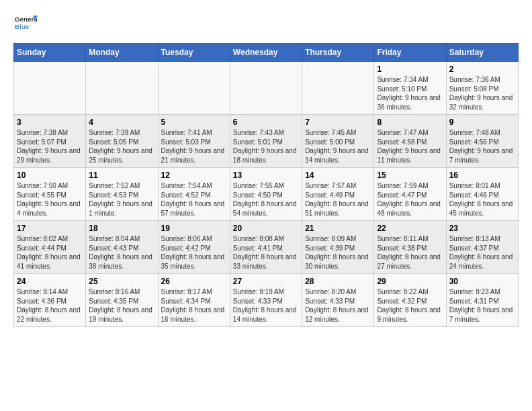  Describe the element at coordinates (194, 253) in the screenshot. I see `day-info: Sunrise: 8:06 AM Sunset: 4:42 PM Dayligh…` at that location.